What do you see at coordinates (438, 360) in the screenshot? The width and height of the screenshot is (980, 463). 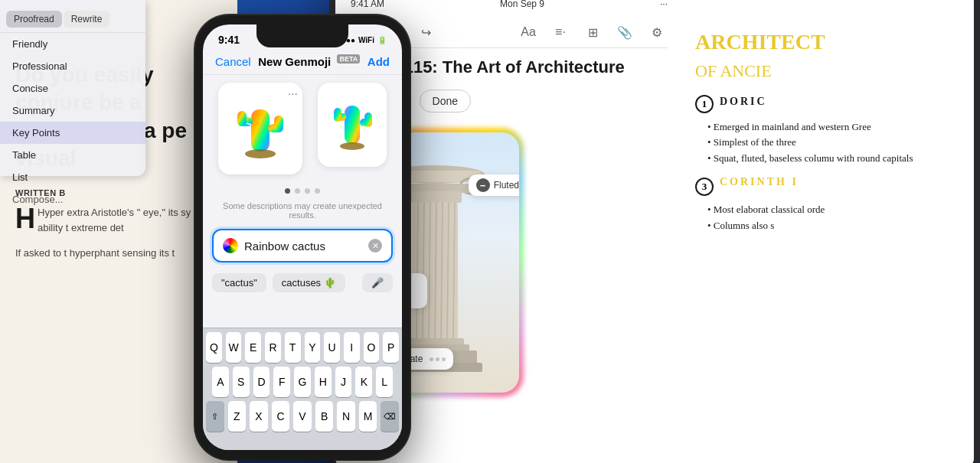 I see `elaborate-dots` at bounding box center [438, 360].